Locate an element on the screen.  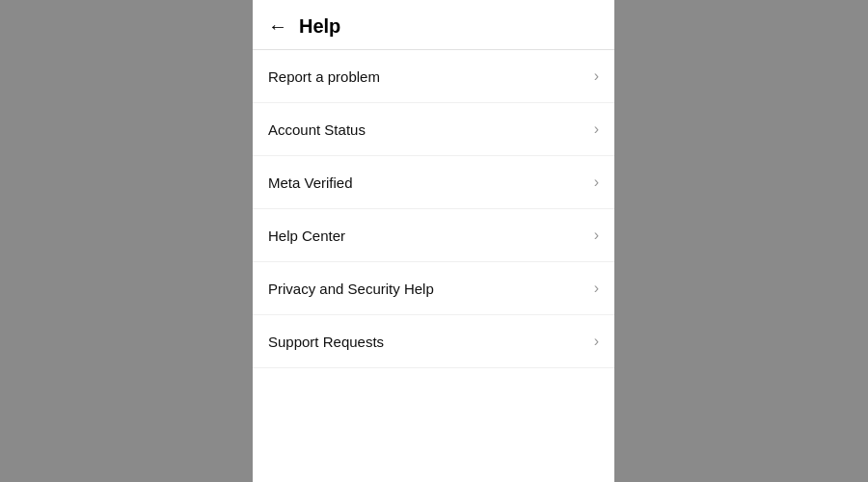
menu-item-label: Support Requests is located at coordinates (326, 341).